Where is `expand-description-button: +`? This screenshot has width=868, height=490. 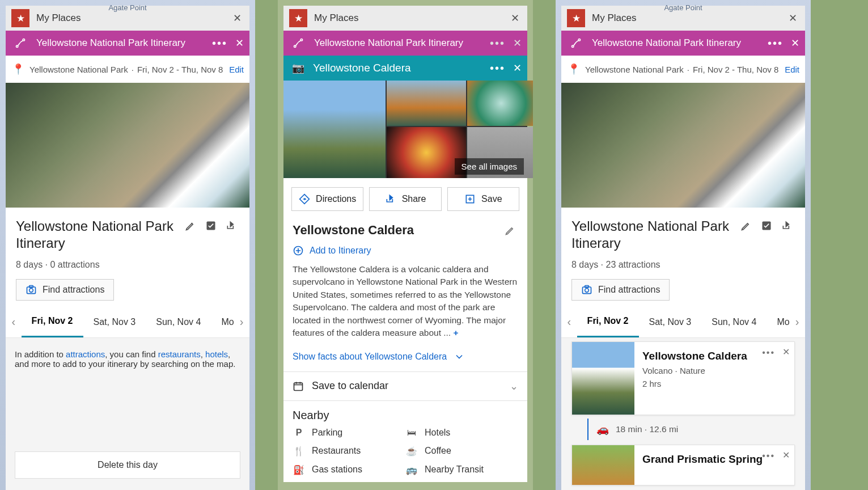 expand-description-button: + is located at coordinates (456, 332).